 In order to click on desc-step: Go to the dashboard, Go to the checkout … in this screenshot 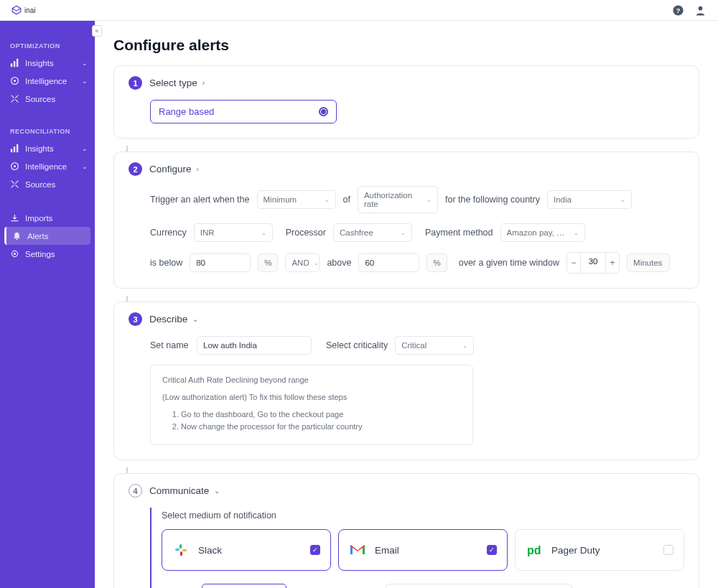, I will do `click(321, 414)`.